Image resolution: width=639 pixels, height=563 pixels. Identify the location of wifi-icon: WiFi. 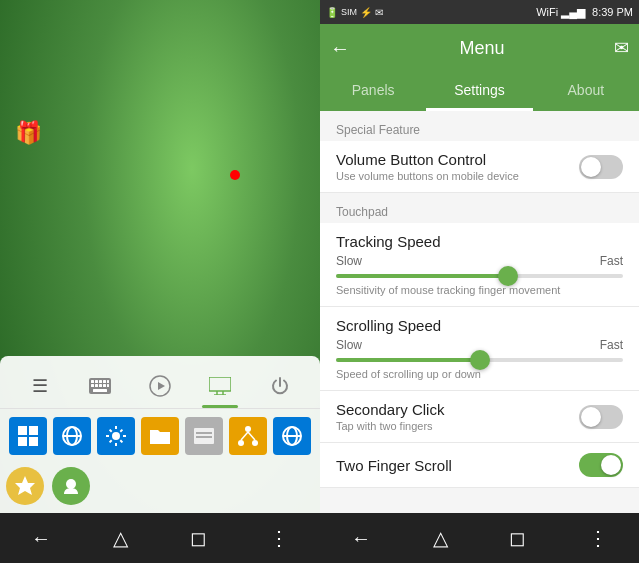
(547, 12).